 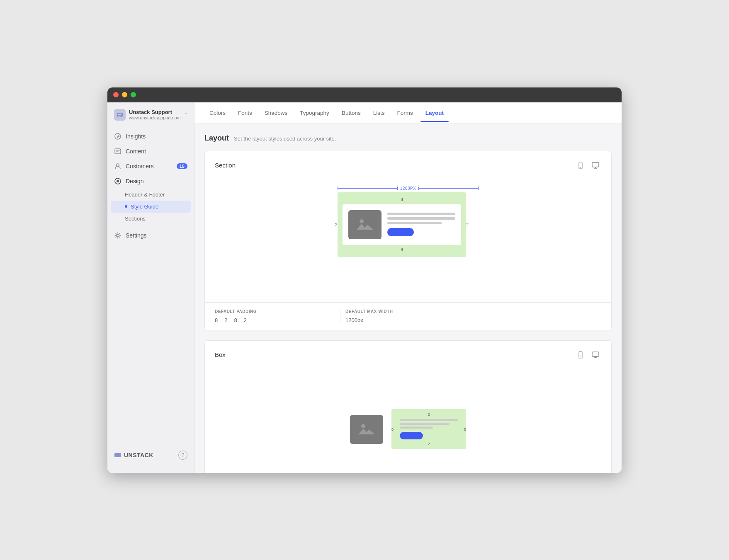 I want to click on box-pad-top-label: 2, so click(x=429, y=415).